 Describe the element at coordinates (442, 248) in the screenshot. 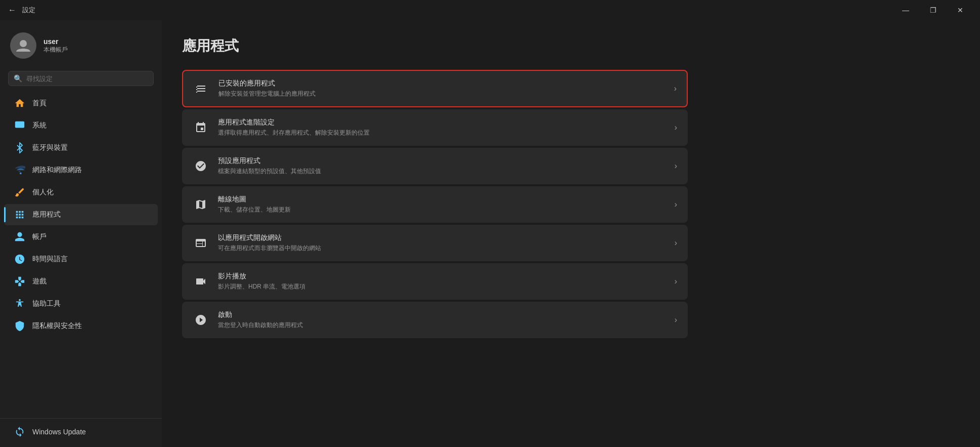

I see `websites-desc: 可在應用程式而非瀏覽器中開啟的網站` at that location.